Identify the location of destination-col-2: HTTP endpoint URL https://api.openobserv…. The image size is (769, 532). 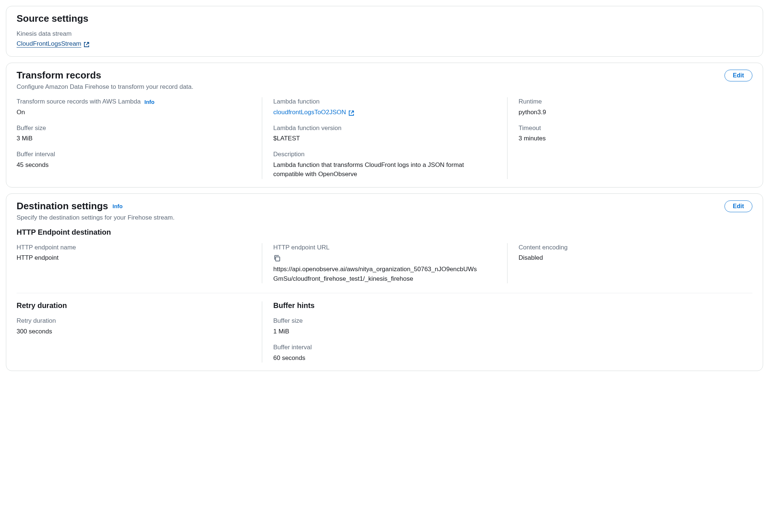
(384, 263).